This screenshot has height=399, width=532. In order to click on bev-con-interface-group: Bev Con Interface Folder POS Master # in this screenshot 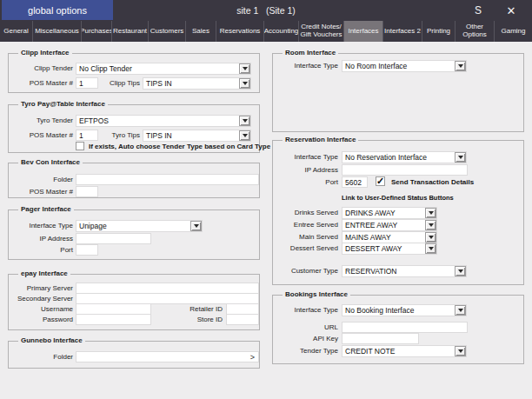, I will do `click(134, 181)`.